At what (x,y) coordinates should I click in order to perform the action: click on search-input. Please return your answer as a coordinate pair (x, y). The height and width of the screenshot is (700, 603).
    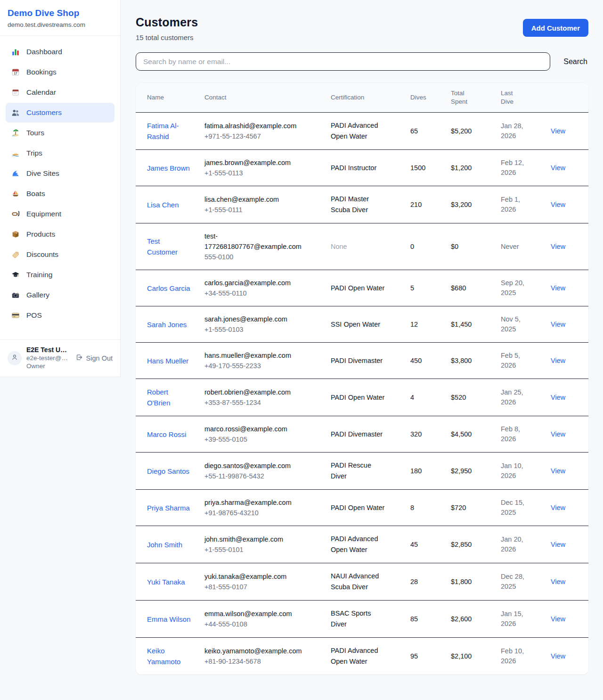
    Looking at the image, I should click on (343, 61).